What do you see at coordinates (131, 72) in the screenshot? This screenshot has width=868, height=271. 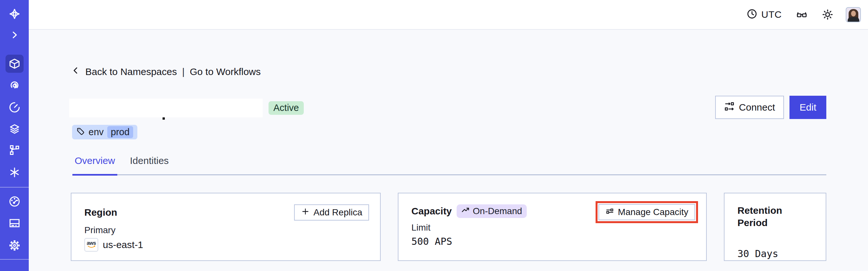 I see `breadcrumb-back-link: Back to Namespaces` at bounding box center [131, 72].